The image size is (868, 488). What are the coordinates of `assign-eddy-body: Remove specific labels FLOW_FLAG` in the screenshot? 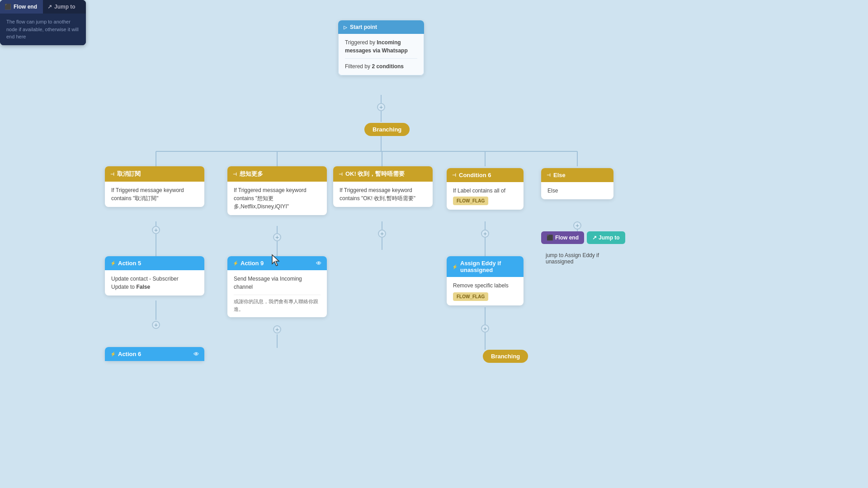 It's located at (485, 291).